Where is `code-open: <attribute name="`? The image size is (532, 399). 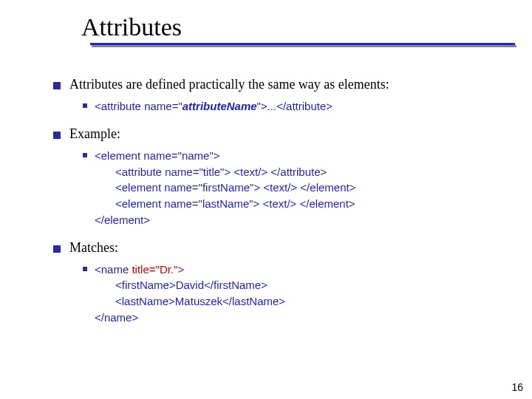 code-open: <attribute name=" is located at coordinates (139, 106).